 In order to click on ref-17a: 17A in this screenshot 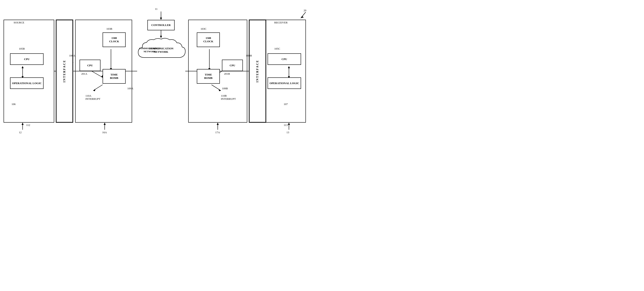, I will do `click(218, 132)`.